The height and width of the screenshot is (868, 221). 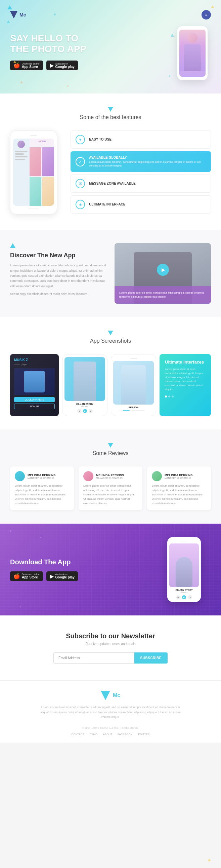 I want to click on newsletter-title: Subscribe to our Newsletter, so click(x=110, y=636).